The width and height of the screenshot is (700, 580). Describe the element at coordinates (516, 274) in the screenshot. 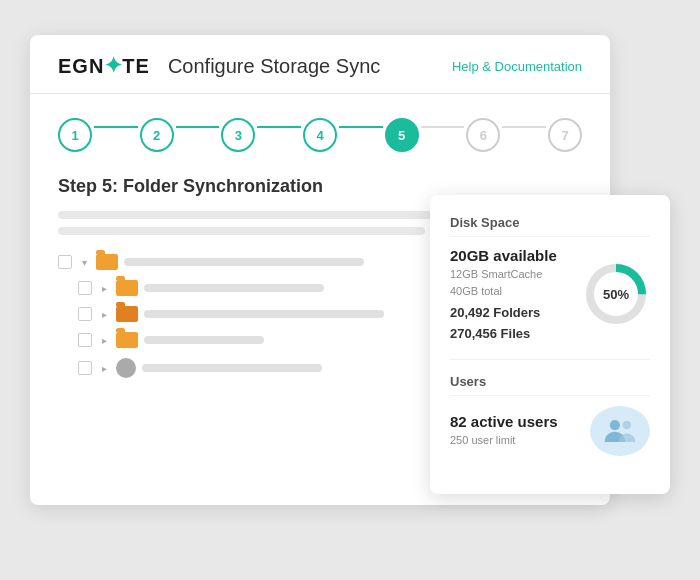

I see `disk-smartcache: 12GB SmartCache` at that location.